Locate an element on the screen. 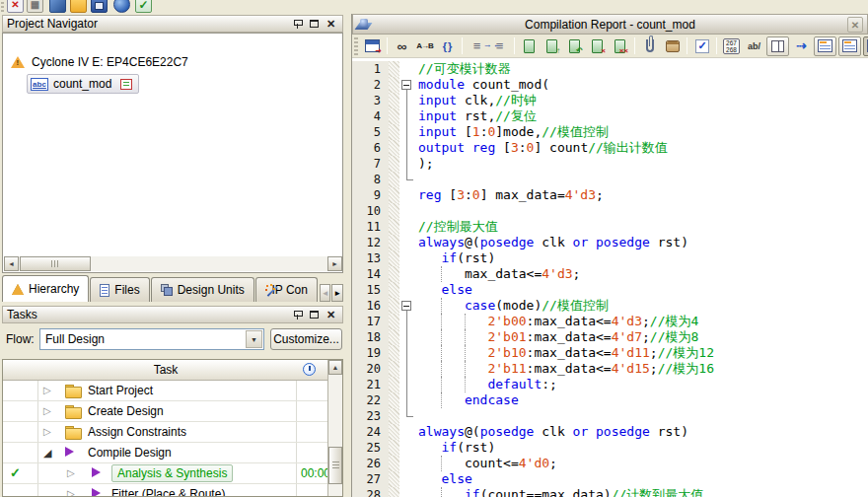  code-text: input [1:0]mode,//模值控制 is located at coordinates (641, 132).